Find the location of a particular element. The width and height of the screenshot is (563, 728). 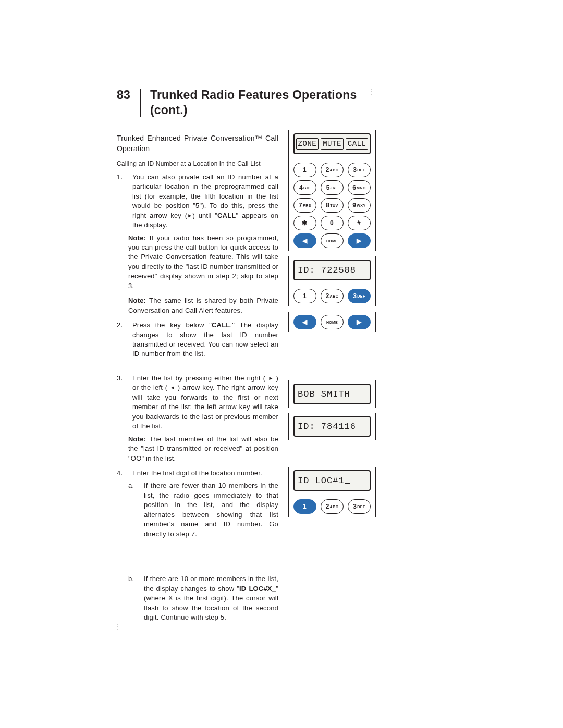

key-left-arrow-active: ◀ is located at coordinates (305, 322).